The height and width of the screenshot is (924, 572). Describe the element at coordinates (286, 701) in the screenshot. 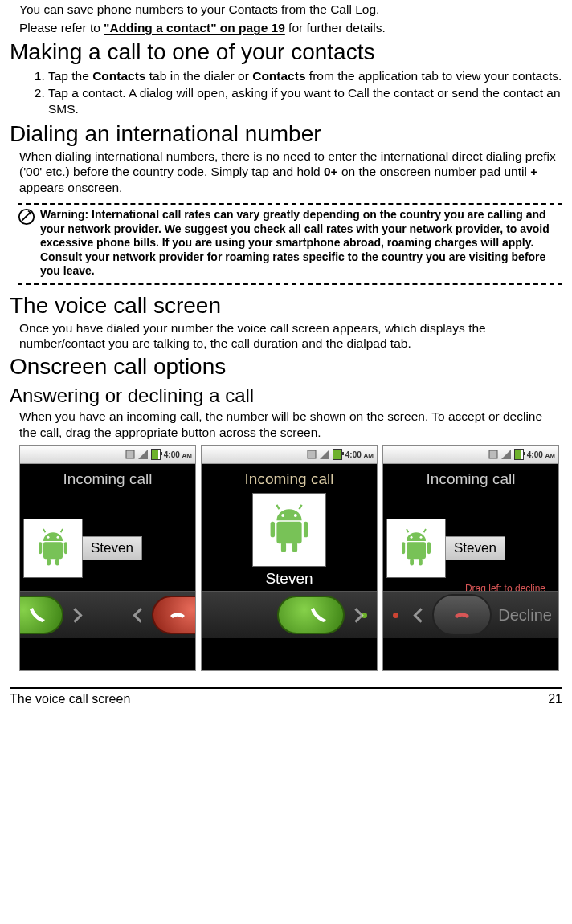

I see `page-footer: The voice call screen 21` at that location.